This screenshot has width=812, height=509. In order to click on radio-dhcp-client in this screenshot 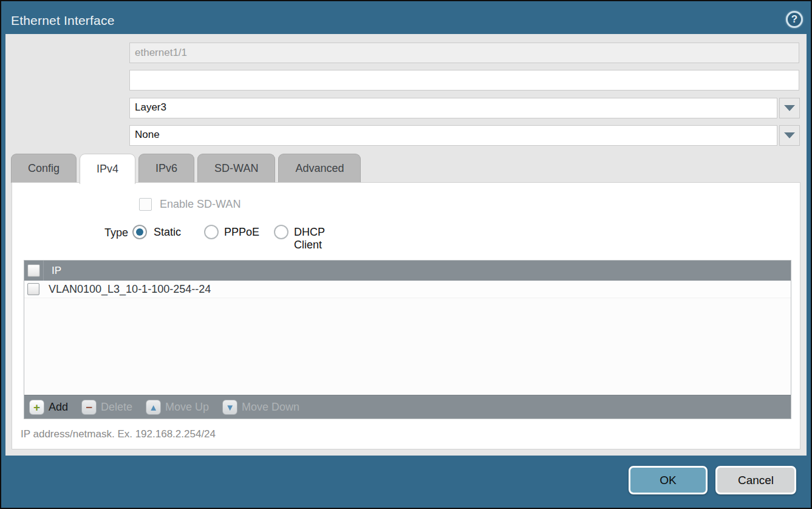, I will do `click(281, 232)`.